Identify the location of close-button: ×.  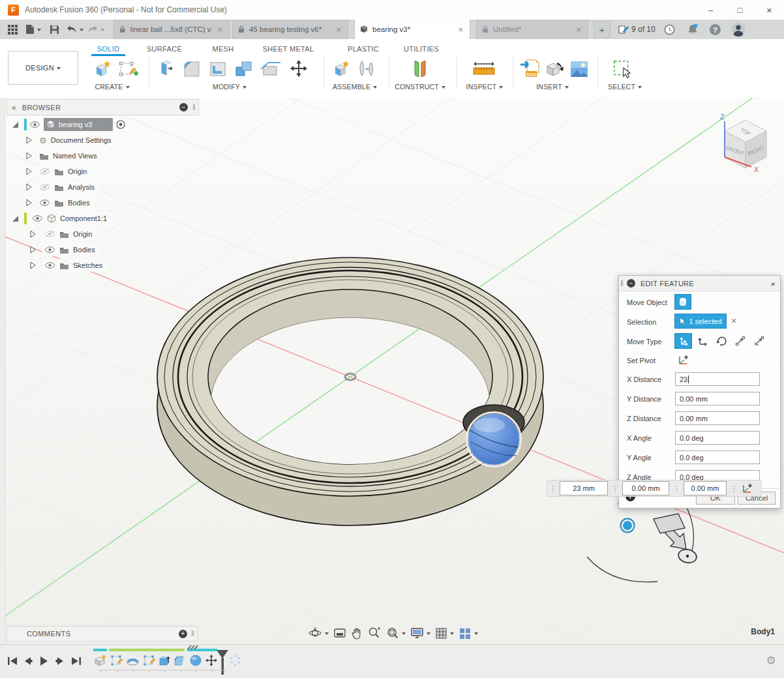
(770, 10).